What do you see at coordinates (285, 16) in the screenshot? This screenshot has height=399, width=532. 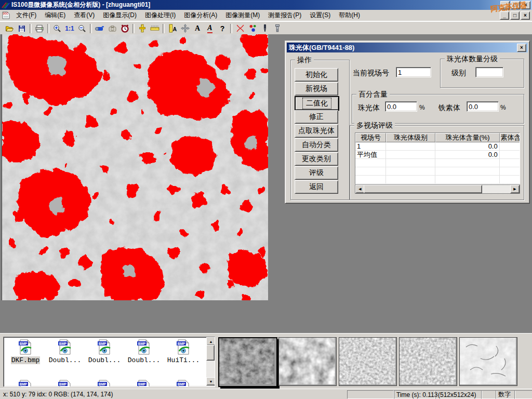 I see `menu-report: 测量报告(P)` at bounding box center [285, 16].